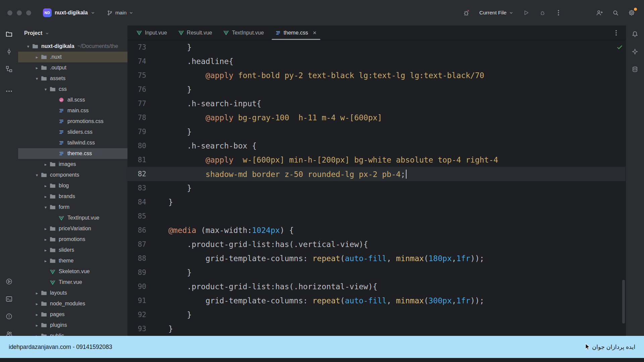 This screenshot has height=362, width=644. What do you see at coordinates (73, 57) in the screenshot?
I see `tree-item-nuxt: ▸.nuxt` at bounding box center [73, 57].